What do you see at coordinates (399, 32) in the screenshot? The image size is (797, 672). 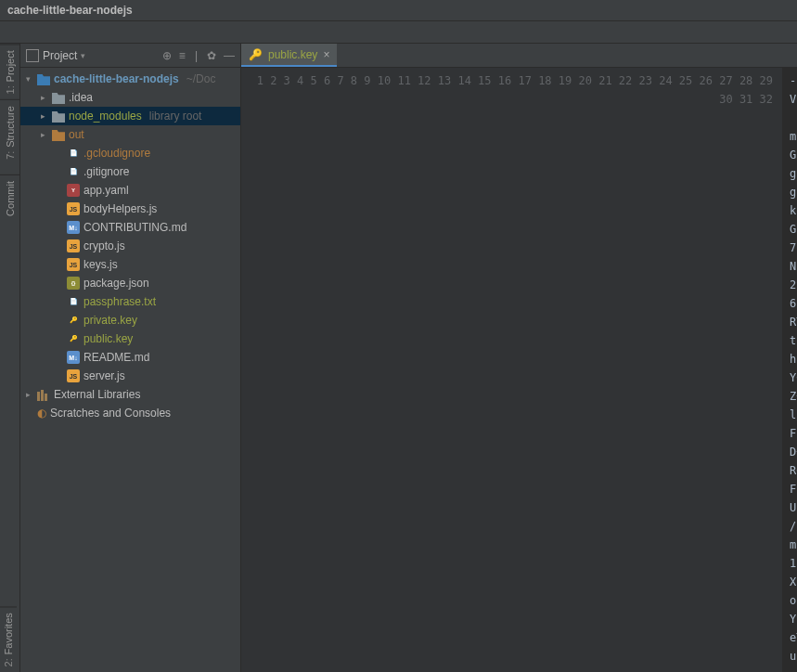 I see `main-toolbar` at bounding box center [399, 32].